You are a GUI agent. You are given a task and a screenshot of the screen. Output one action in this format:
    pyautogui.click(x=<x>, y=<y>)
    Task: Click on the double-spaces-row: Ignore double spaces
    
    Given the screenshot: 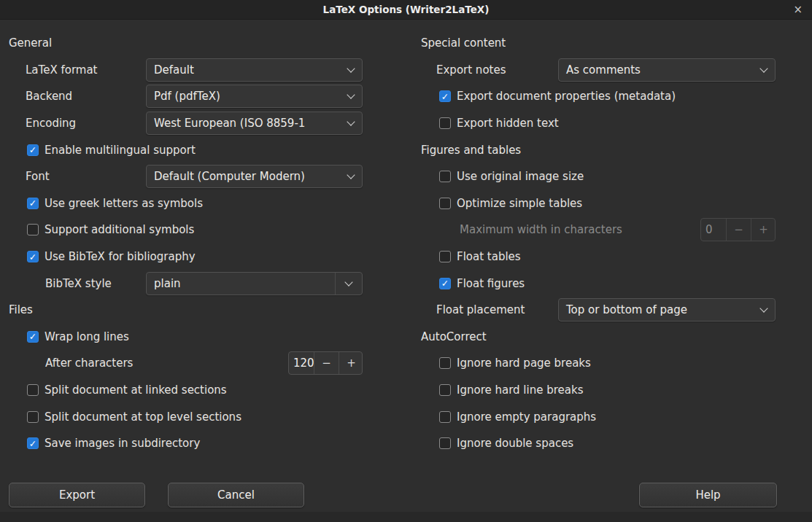 What is the action you would take?
    pyautogui.click(x=607, y=443)
    